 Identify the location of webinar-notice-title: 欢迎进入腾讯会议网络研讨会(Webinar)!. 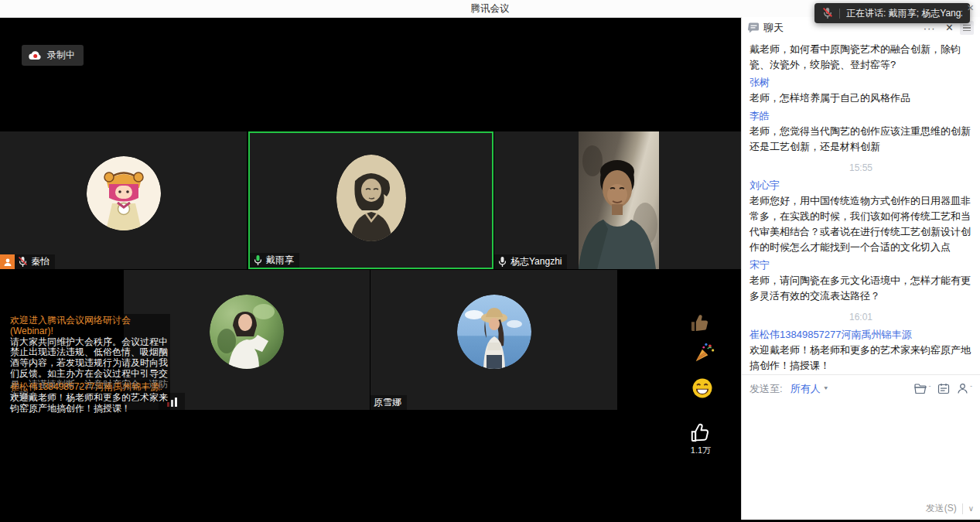
(89, 326).